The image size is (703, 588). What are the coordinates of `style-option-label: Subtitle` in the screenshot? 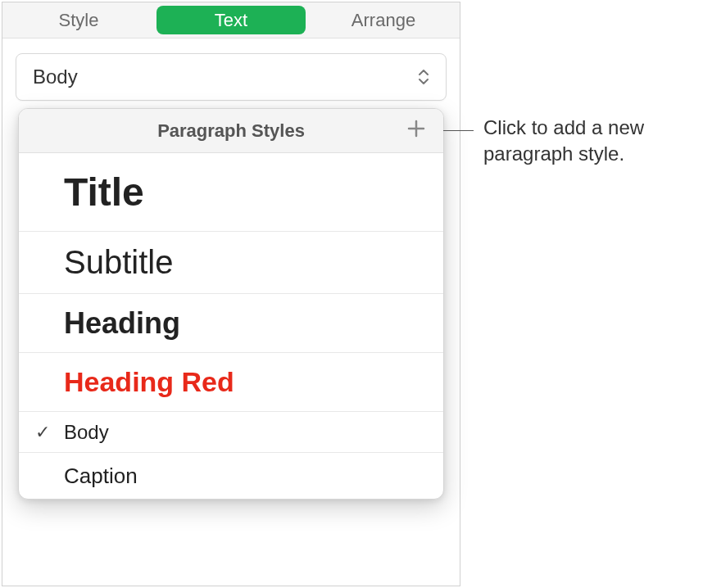 It's located at (118, 262).